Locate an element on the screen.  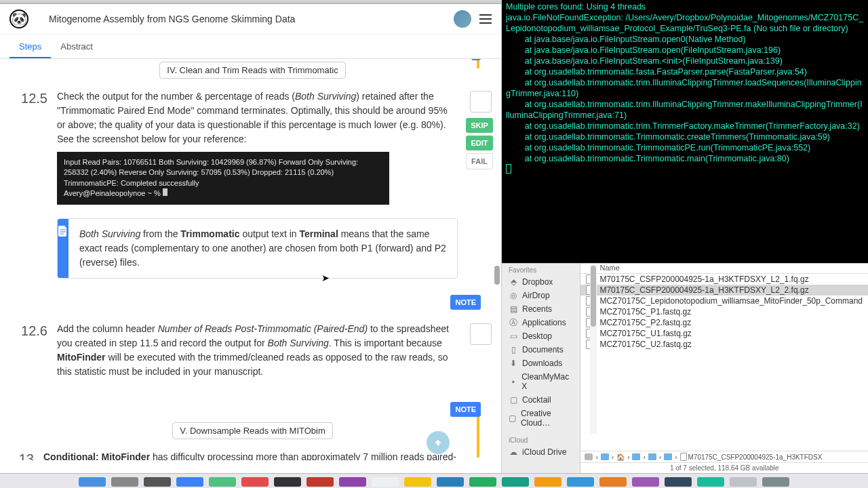
sidebar-section-icloud: iCloud is located at coordinates (541, 439).